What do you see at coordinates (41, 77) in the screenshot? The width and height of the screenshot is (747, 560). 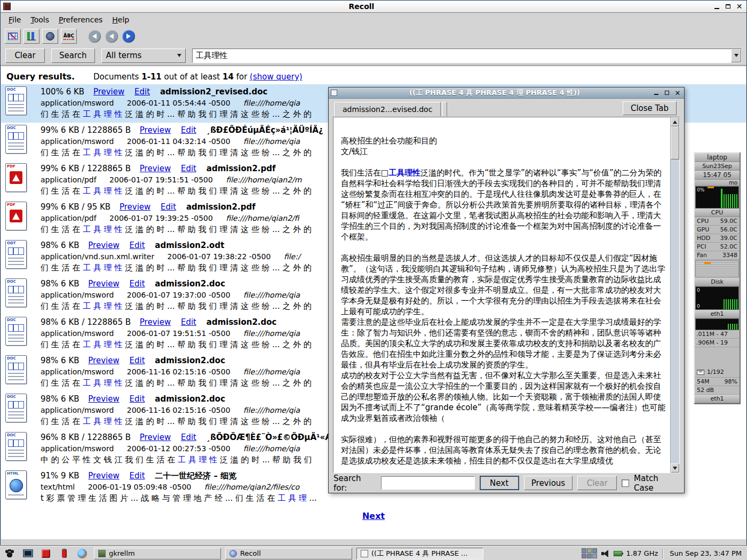 I see `query-results-title: Query results.` at bounding box center [41, 77].